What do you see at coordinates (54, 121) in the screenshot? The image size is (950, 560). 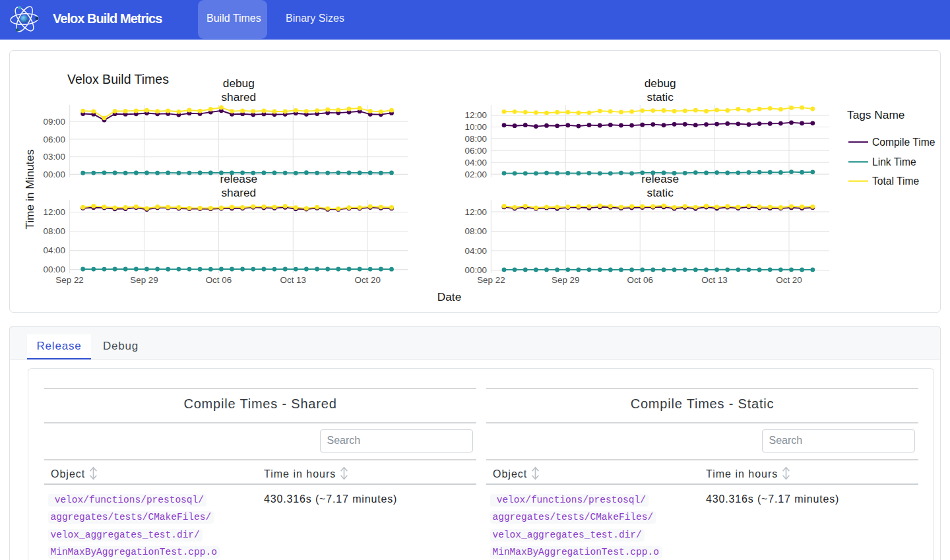 I see `svg-text: 09:00` at bounding box center [54, 121].